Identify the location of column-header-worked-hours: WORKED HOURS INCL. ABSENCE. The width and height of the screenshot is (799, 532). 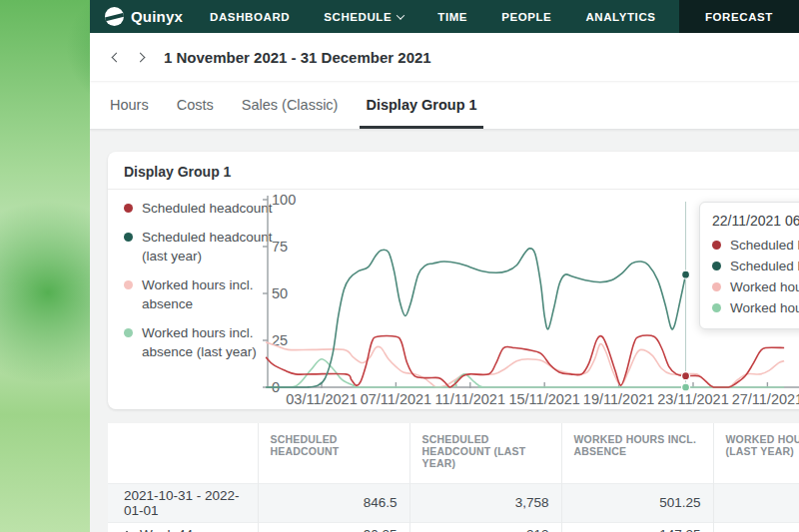
(637, 453).